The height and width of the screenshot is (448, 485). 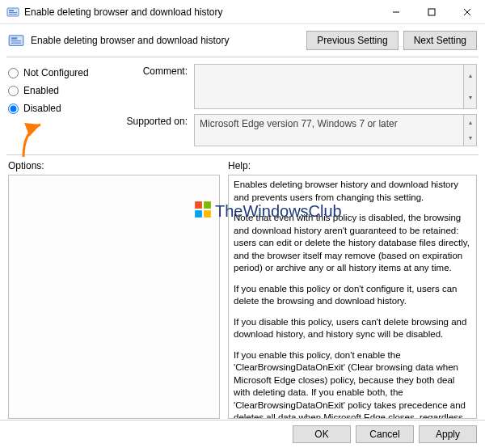 I want to click on apply-button: Apply, so click(x=448, y=434).